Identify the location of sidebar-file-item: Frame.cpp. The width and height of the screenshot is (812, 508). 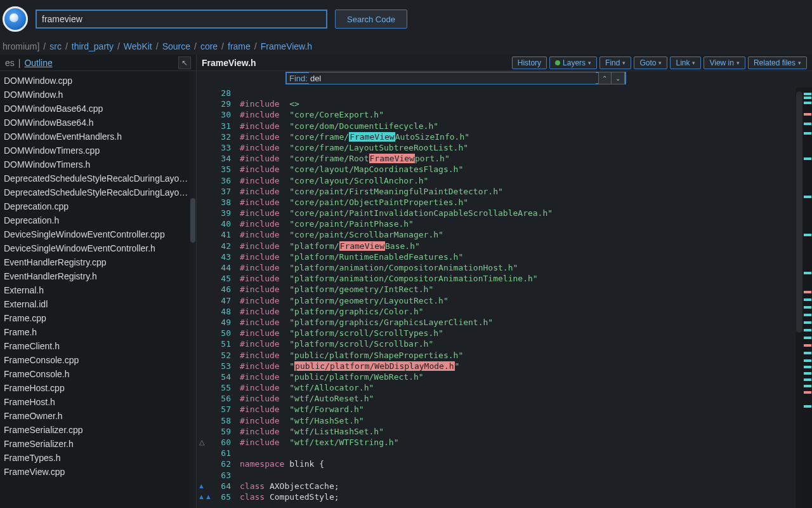
(98, 318).